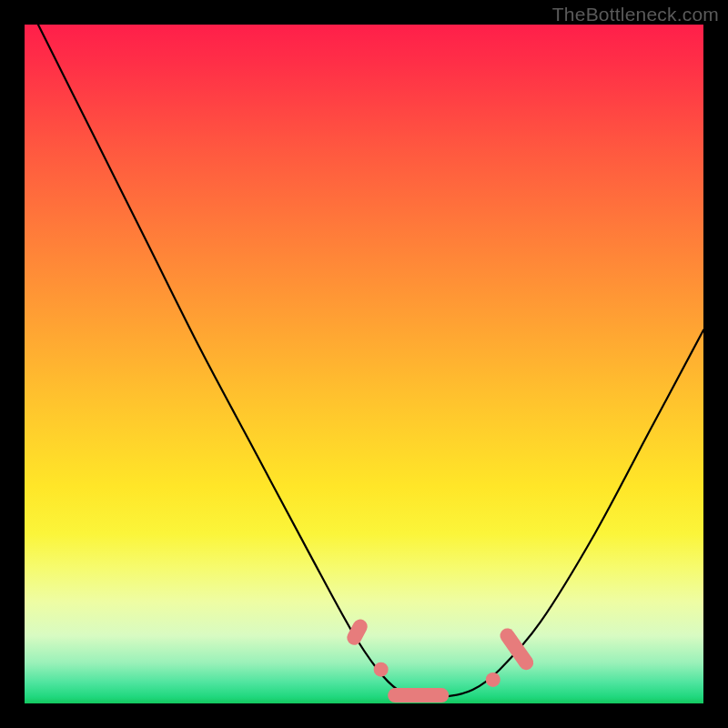  I want to click on watermark-text: TheBottleneck.com, so click(635, 15).